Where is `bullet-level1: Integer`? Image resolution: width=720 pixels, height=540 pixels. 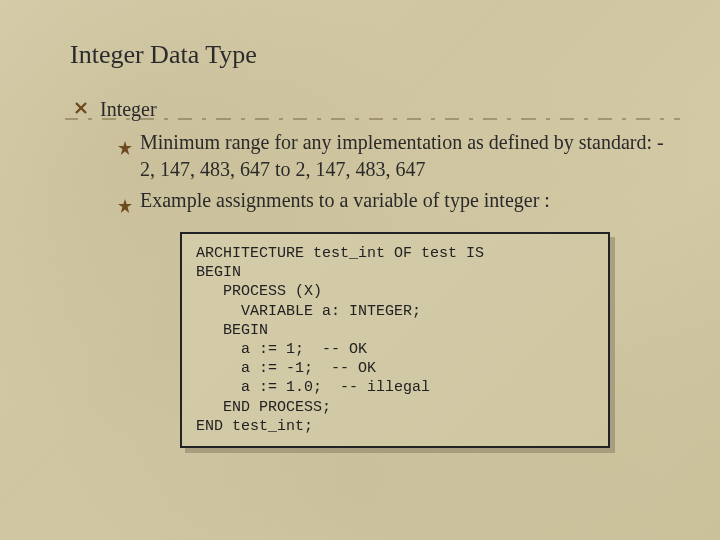
bullet-level1: Integer is located at coordinates (376, 110).